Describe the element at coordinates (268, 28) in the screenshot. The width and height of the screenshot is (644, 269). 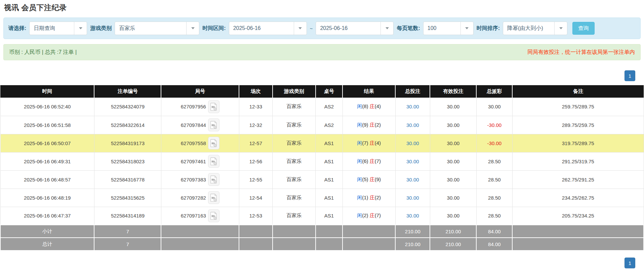
I see `date-from-select: 2025-06-16` at that location.